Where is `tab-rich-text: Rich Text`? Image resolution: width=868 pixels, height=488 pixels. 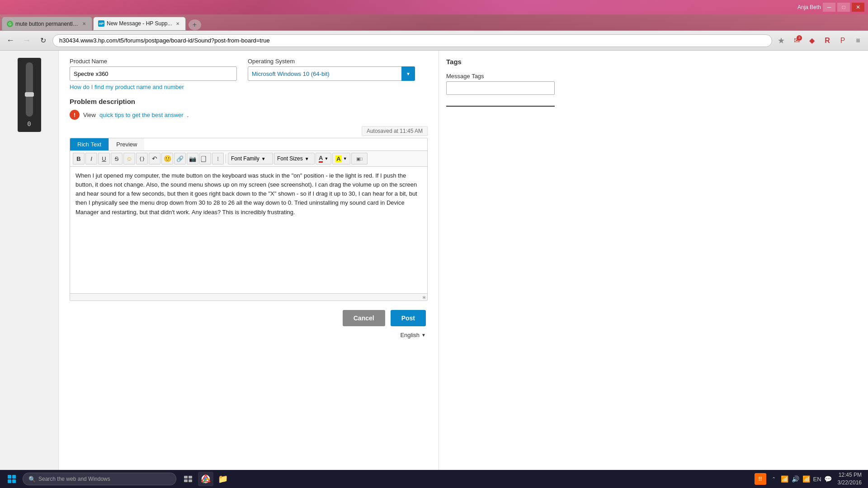
tab-rich-text: Rich Text is located at coordinates (90, 145).